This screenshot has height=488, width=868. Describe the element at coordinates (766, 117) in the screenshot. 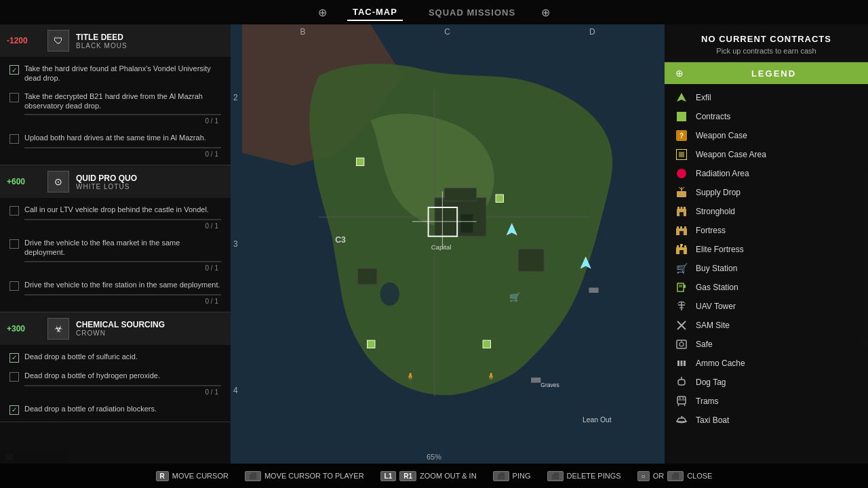

I see `legend-item-contracts: Contracts` at that location.